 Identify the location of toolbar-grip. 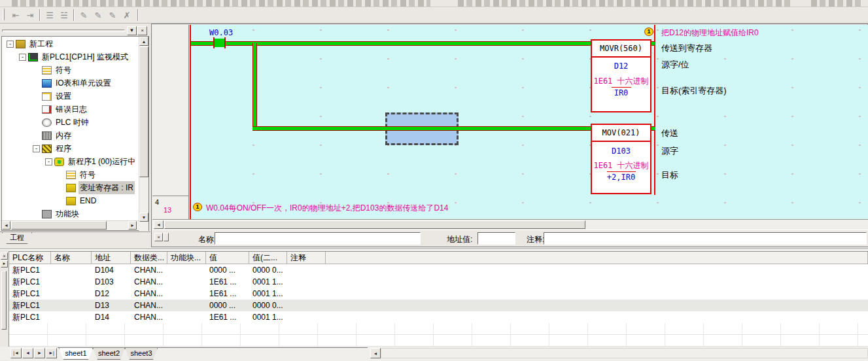
(4, 14).